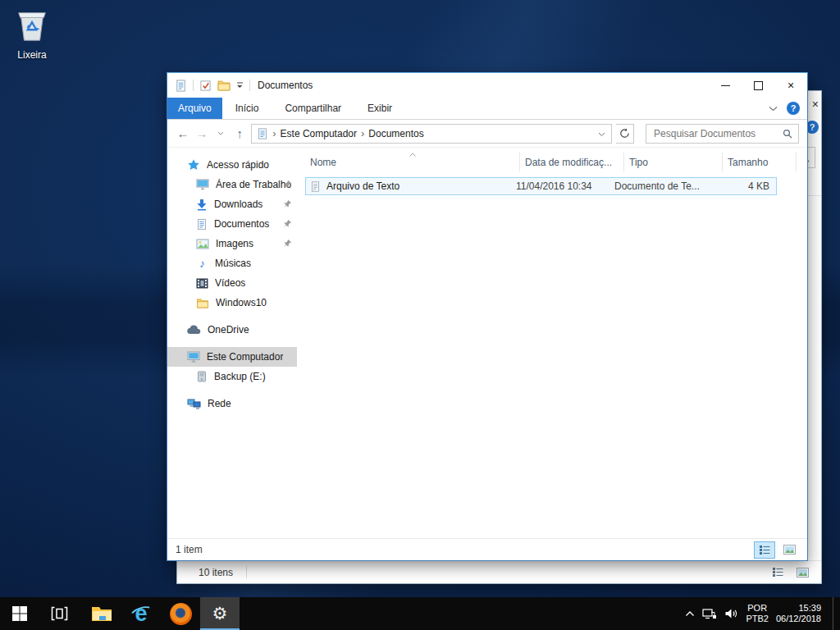 This screenshot has width=840, height=630. What do you see at coordinates (541, 186) in the screenshot?
I see `file-row: Arquivo de Texto 11/04/2016 10:34 Docume…` at bounding box center [541, 186].